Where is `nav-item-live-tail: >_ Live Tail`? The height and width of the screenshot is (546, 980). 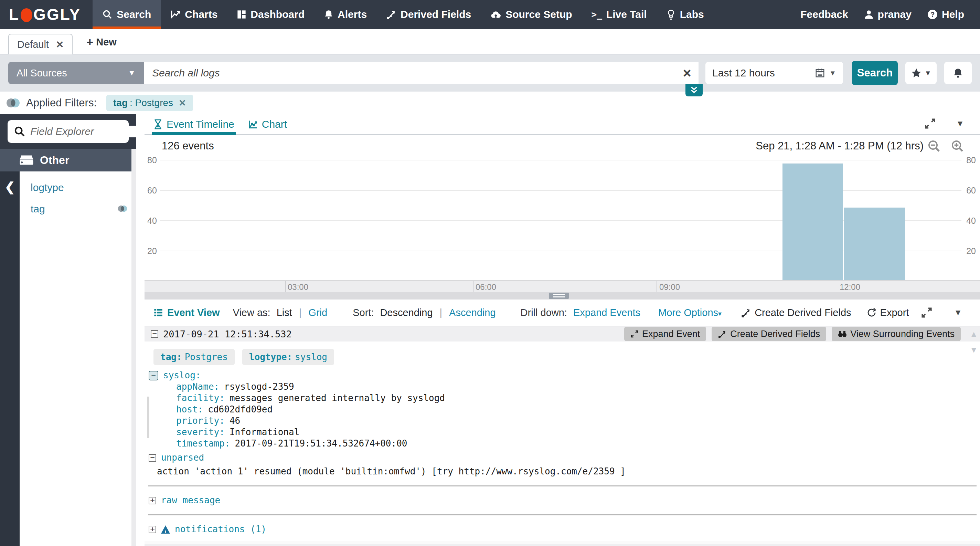
nav-item-live-tail: >_ Live Tail is located at coordinates (619, 14).